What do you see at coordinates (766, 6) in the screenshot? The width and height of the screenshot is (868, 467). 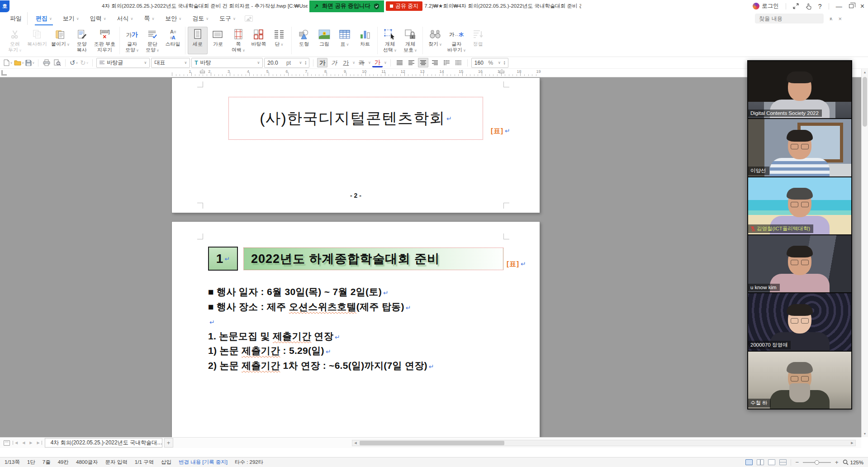 I see `login-button: 로그인` at bounding box center [766, 6].